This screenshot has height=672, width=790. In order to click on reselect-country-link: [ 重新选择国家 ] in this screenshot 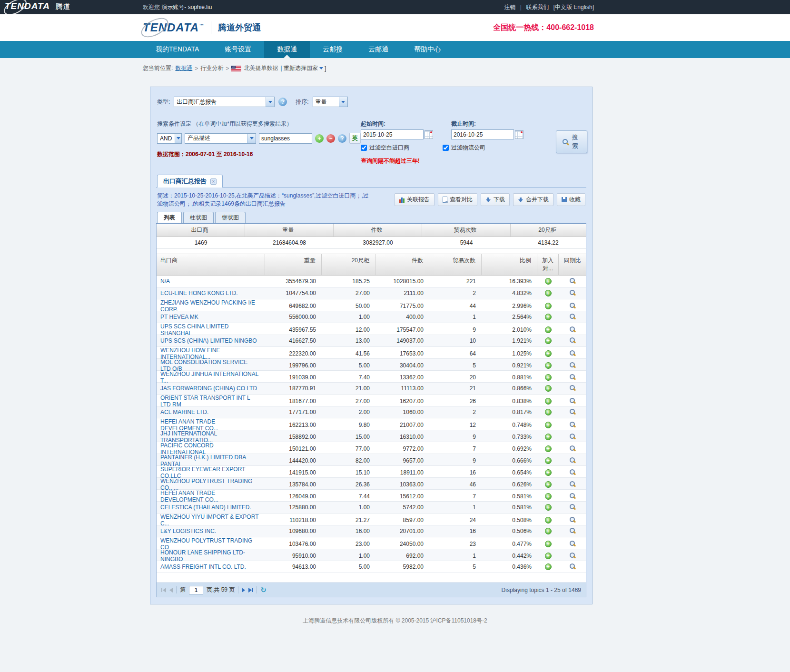, I will do `click(303, 69)`.